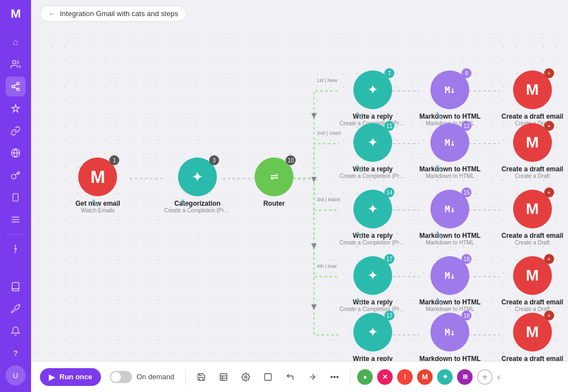 This screenshot has width=568, height=392. Describe the element at coordinates (532, 217) in the screenshot. I see `node-draft-16: M + Create a draft email Create a Draft` at that location.